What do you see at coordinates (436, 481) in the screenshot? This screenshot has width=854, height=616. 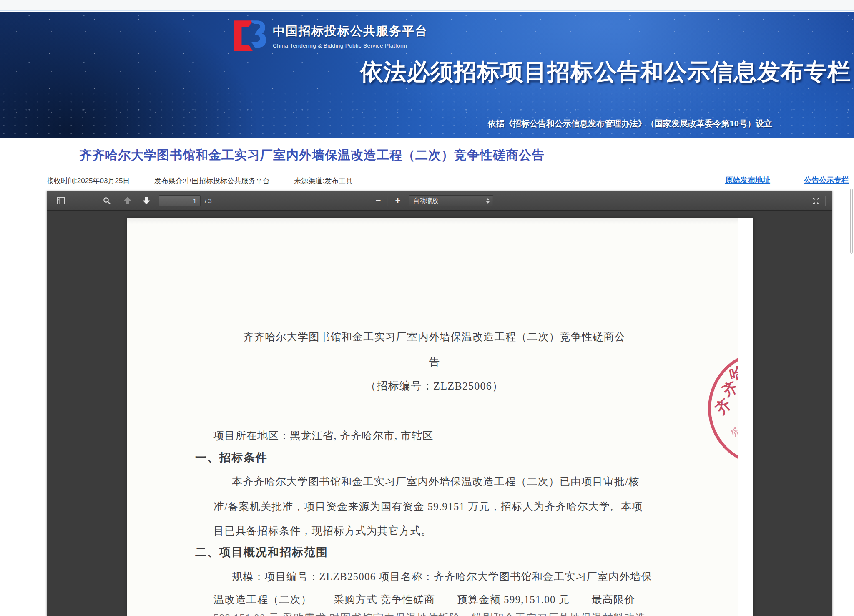 I see `doc-paragraph-line: 本齐齐哈尔大学图书馆和金工实习厂室内外墙保温改造工程（二次）已由项目审批/核` at bounding box center [436, 481].